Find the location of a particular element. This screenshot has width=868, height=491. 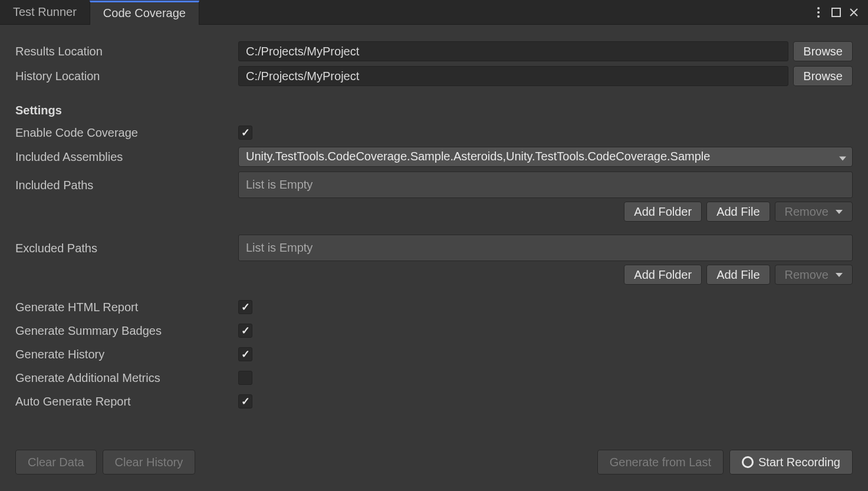

close-icon is located at coordinates (854, 12).